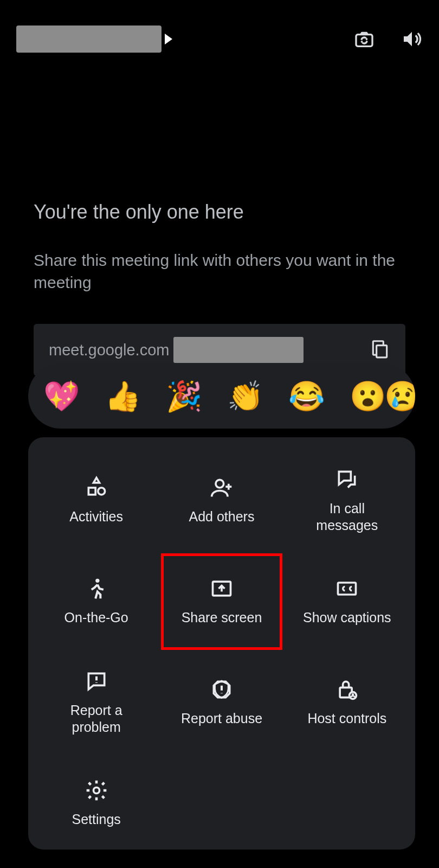 The width and height of the screenshot is (439, 868). I want to click on reaction-bar: 💖 👍 🎉 👏 😂 😮 😢, so click(222, 396).